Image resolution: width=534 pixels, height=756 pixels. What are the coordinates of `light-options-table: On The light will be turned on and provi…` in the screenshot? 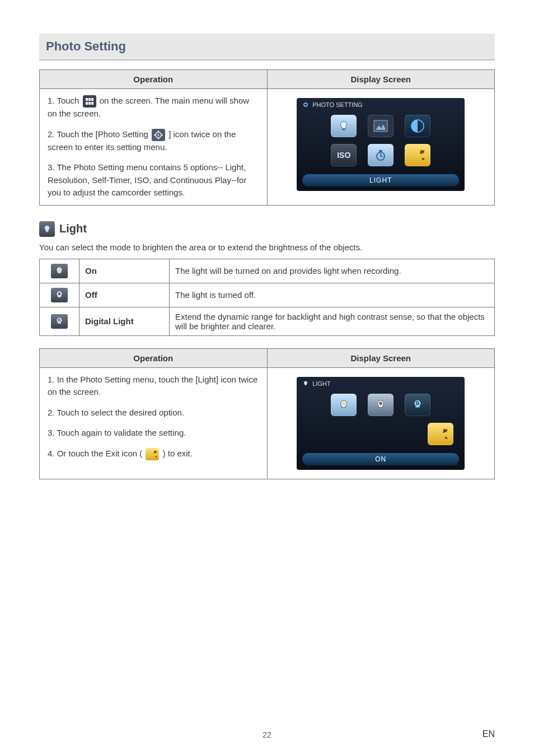 It's located at (267, 297).